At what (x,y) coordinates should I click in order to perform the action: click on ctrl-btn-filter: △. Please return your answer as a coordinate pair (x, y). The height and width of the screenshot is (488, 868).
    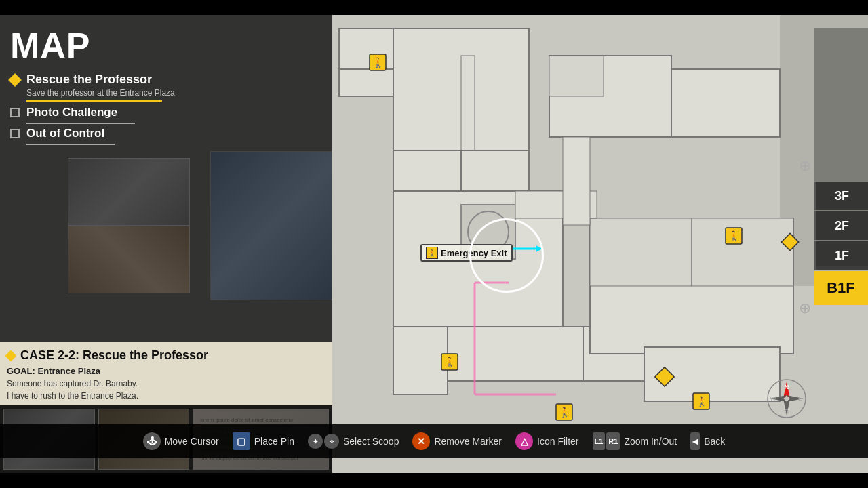
    Looking at the image, I should click on (524, 441).